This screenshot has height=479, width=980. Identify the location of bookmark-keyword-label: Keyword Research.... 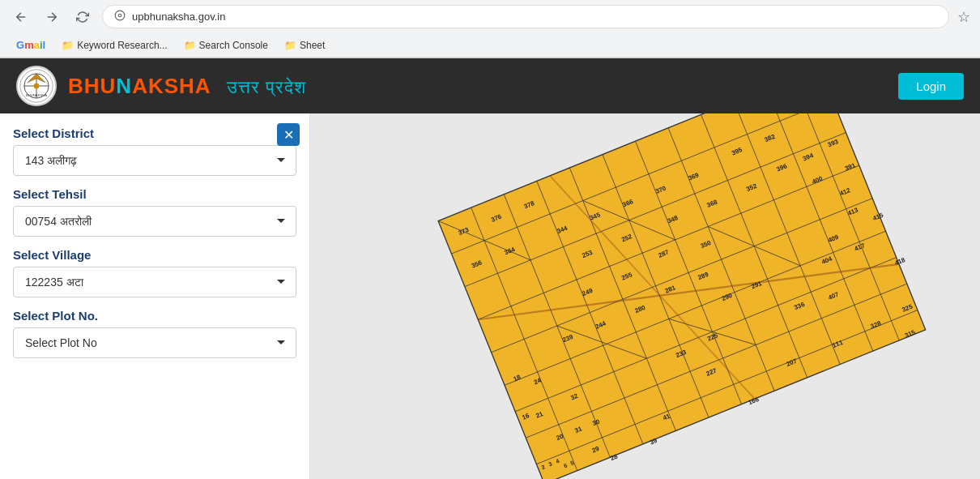
(121, 45).